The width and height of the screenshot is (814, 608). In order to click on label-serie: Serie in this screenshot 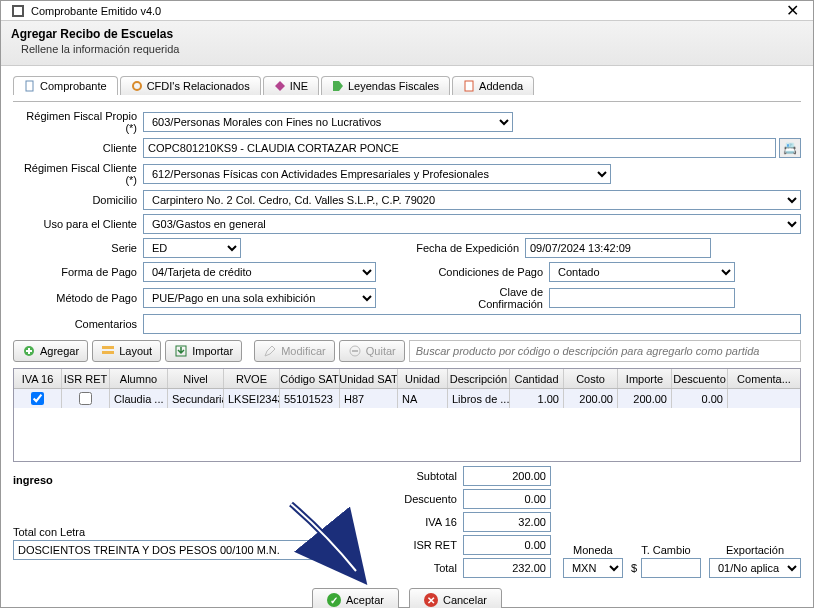, I will do `click(78, 248)`.